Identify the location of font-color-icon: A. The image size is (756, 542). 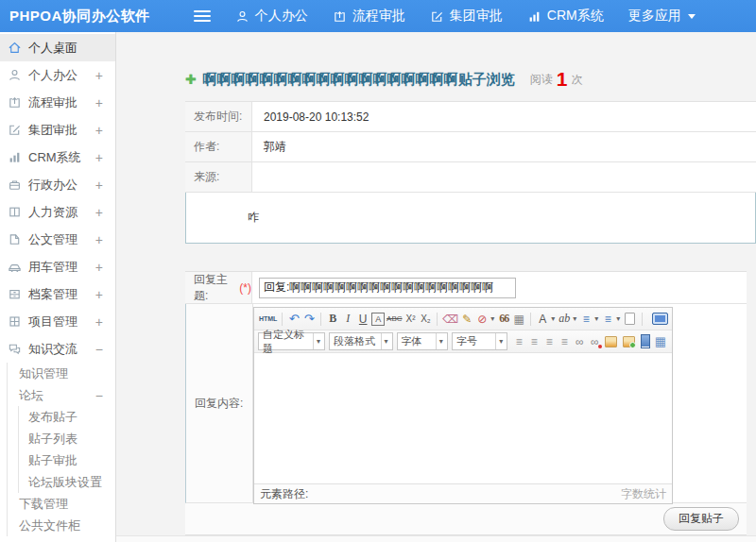
(542, 319).